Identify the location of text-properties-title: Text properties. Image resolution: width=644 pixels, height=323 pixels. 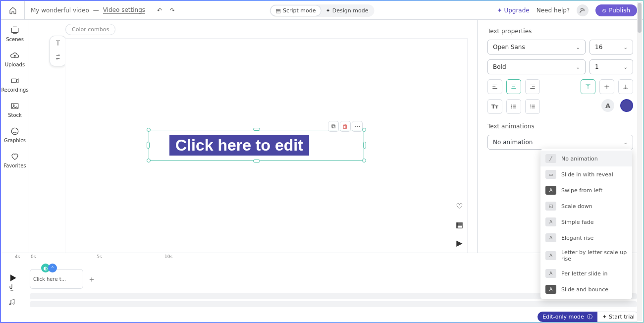
(560, 31).